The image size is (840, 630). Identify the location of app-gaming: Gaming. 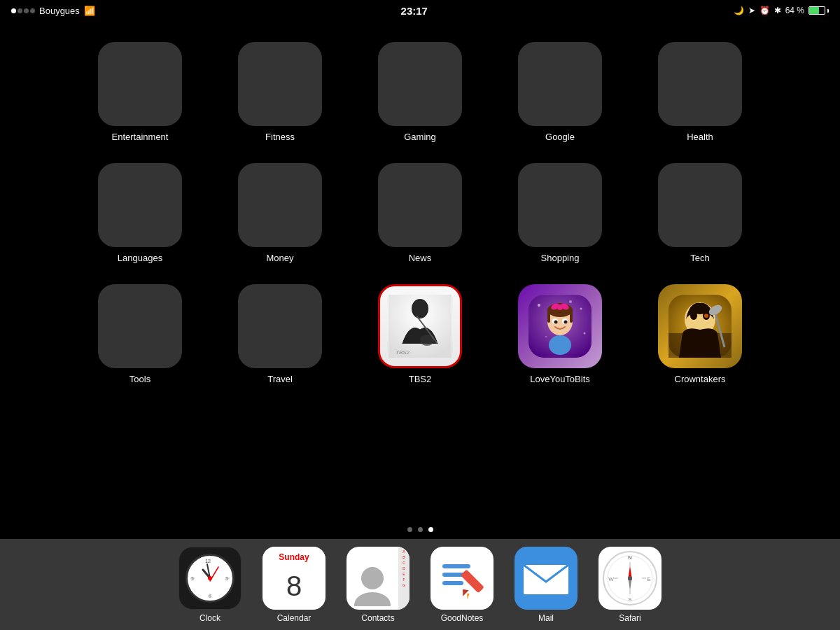
(420, 92).